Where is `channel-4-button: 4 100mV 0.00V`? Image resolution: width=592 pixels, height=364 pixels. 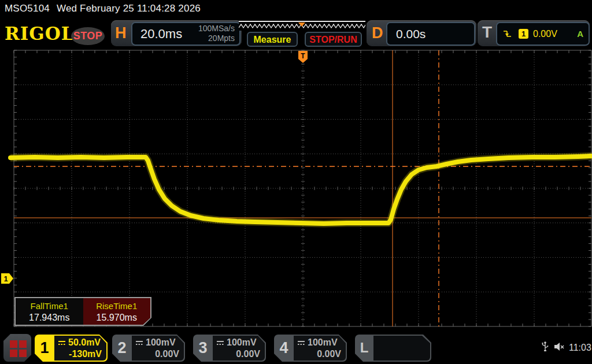
channel-4-button: 4 100mV 0.00V is located at coordinates (310, 348).